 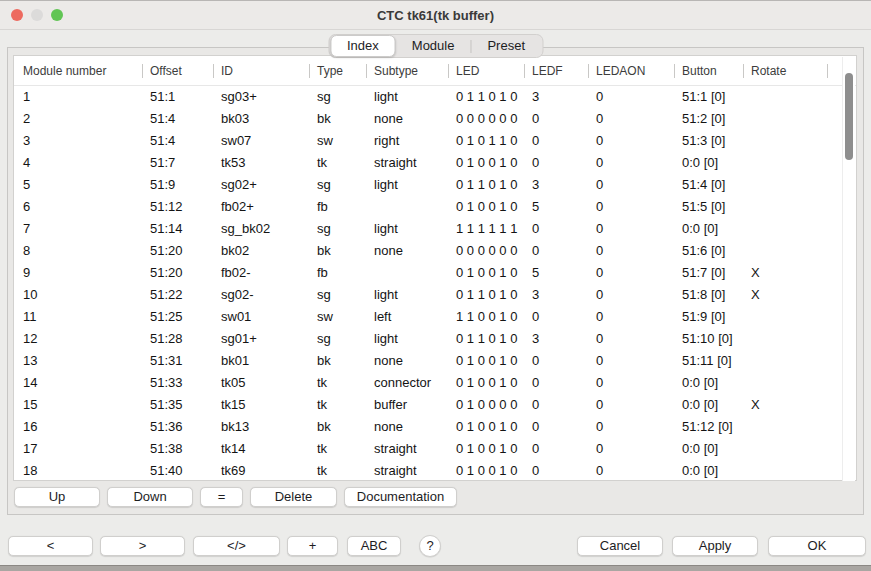 What do you see at coordinates (435, 163) in the screenshot?
I see `table-row: 451:7tk53tkstraight0 1 0 0 1 0000:0 [0]` at bounding box center [435, 163].